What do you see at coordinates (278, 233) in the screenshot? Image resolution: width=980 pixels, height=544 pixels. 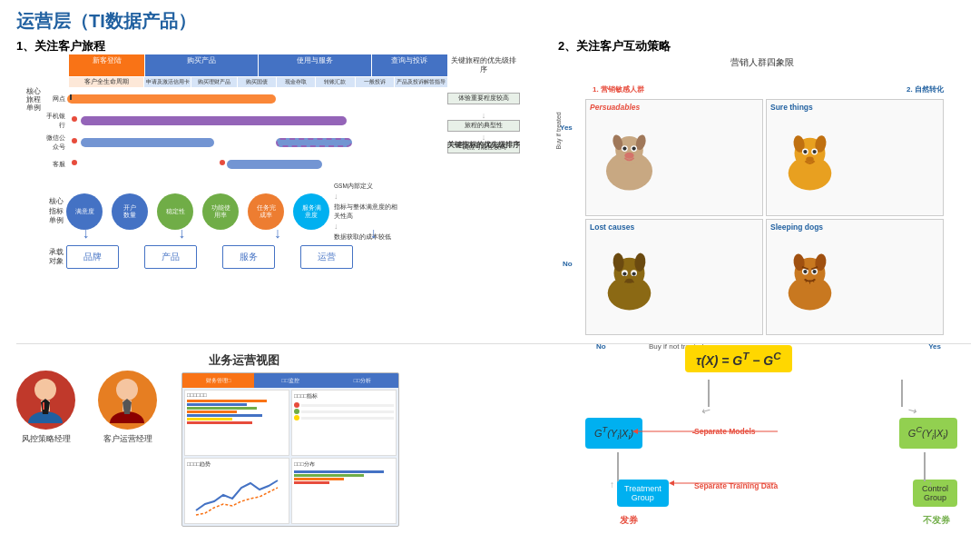 I see `arrow-5: ↓` at bounding box center [278, 233].